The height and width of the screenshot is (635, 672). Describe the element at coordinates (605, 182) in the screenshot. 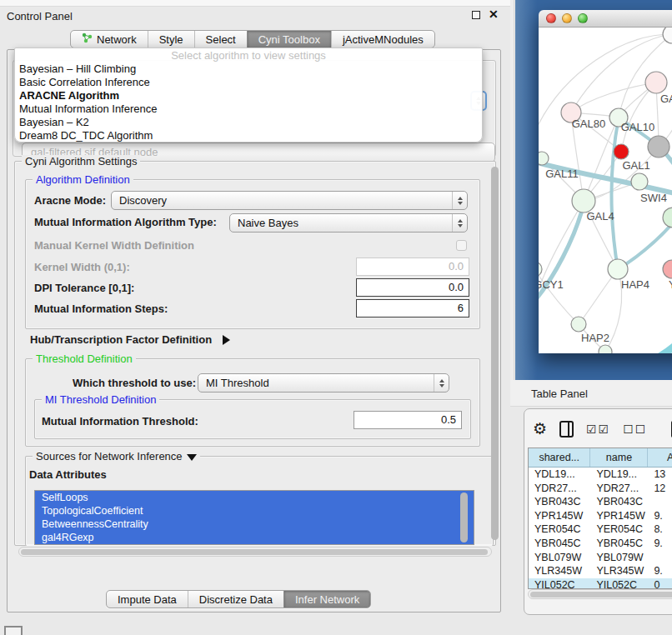

I see `network-view-window: GALGAL80GAL10GAL1GAL11SWI4GAL4GCY1HAP4YH…` at that location.